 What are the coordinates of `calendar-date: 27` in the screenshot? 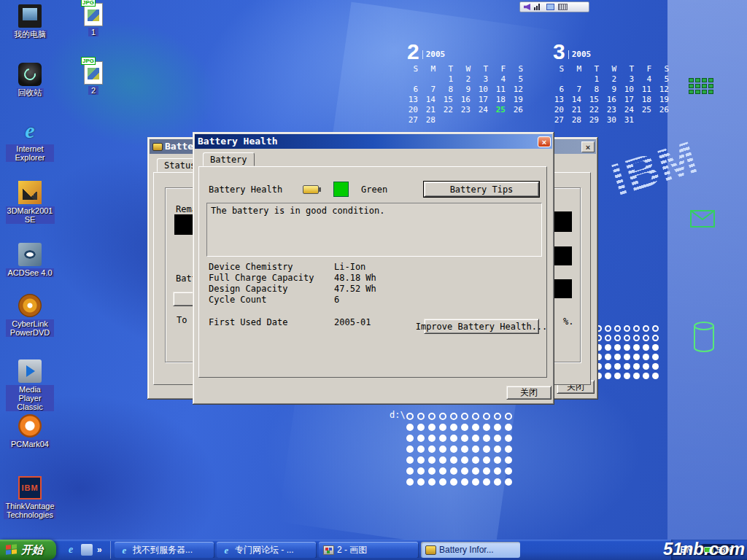 It's located at (414, 120).